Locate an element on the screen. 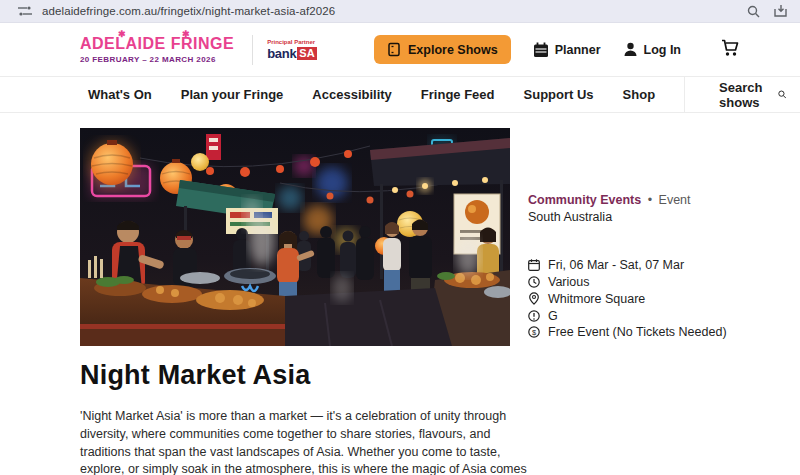 The width and height of the screenshot is (800, 475). rating-icon is located at coordinates (534, 316).